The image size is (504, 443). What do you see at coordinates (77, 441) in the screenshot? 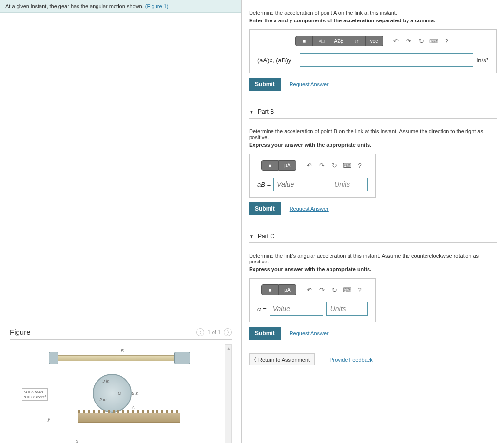
I see `axis-x: x` at bounding box center [77, 441].